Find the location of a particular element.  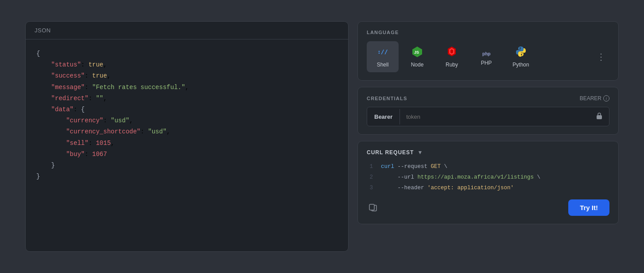

tab-python-label: Python is located at coordinates (521, 65).